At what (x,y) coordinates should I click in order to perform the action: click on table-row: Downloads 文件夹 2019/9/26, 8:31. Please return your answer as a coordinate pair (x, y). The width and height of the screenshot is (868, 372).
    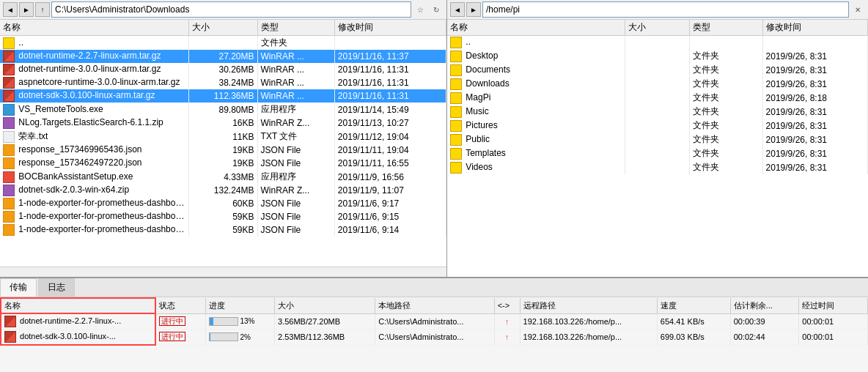
    Looking at the image, I should click on (658, 83).